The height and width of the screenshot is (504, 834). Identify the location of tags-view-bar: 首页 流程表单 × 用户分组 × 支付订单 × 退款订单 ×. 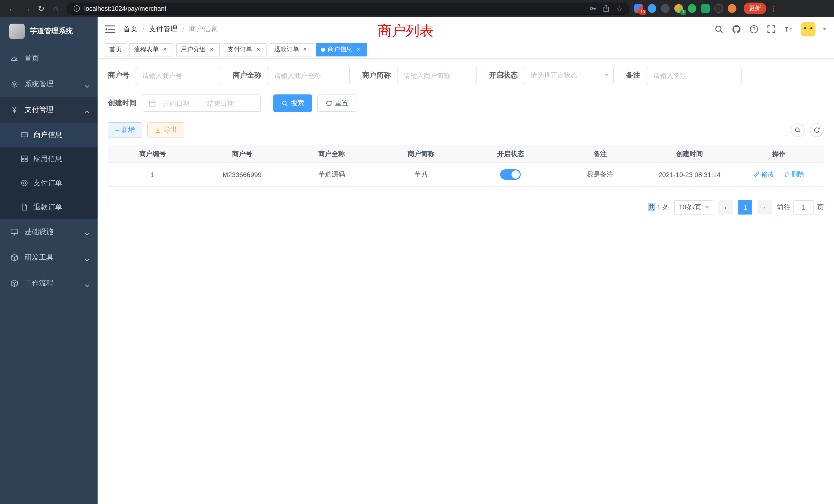
(466, 50).